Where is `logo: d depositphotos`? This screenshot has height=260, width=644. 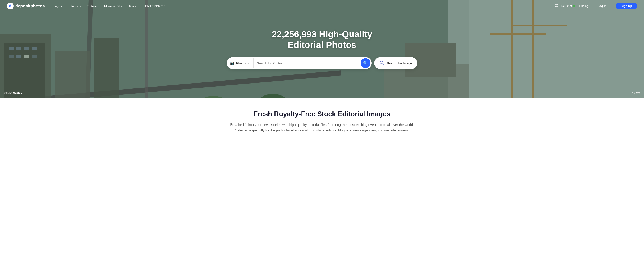
logo: d depositphotos is located at coordinates (26, 6).